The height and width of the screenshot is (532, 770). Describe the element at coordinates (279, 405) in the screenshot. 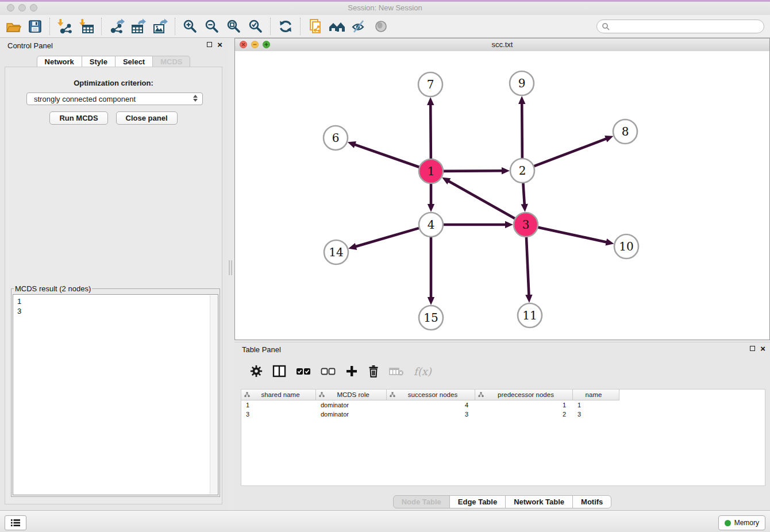

I see `cell-shared-name: 1` at that location.